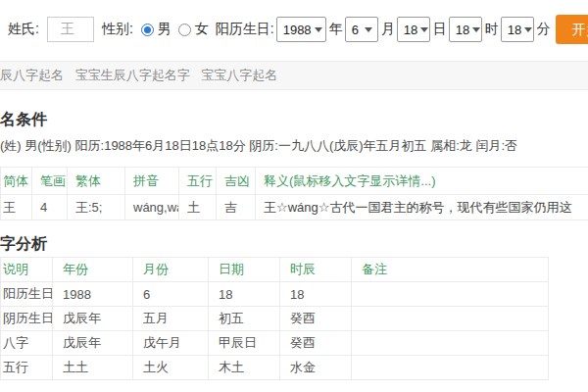 The width and height of the screenshot is (588, 392). Describe the element at coordinates (274, 270) in the screenshot. I see `table-header-row: 说明 年份 月份 日期 时辰 备注` at that location.